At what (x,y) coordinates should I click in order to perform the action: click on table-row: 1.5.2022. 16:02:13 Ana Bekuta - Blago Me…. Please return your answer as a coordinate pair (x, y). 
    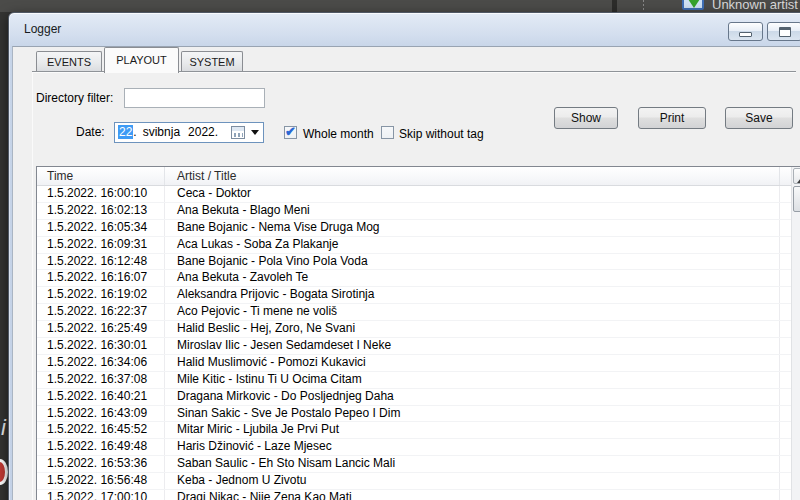
    Looking at the image, I should click on (418, 212).